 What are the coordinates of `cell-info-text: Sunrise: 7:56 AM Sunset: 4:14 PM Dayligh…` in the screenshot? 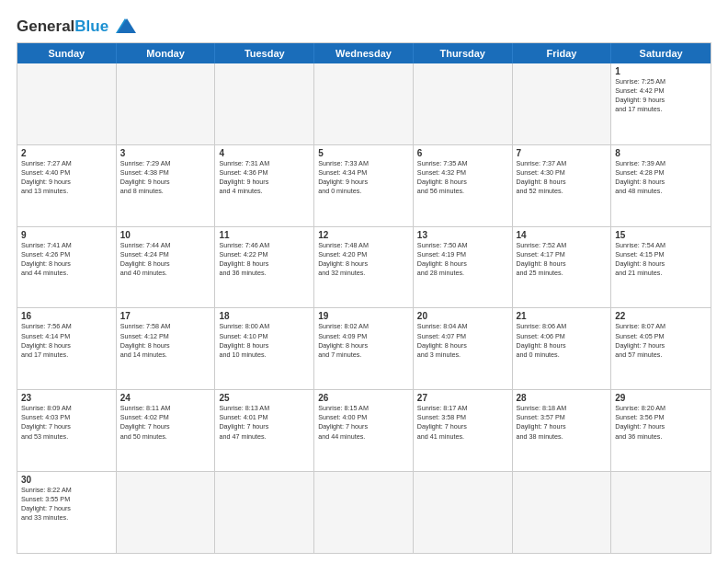 It's located at (66, 340).